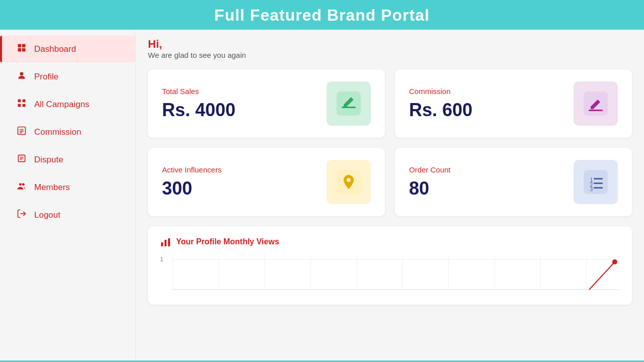  What do you see at coordinates (349, 104) in the screenshot?
I see `edit-green-icon` at bounding box center [349, 104].